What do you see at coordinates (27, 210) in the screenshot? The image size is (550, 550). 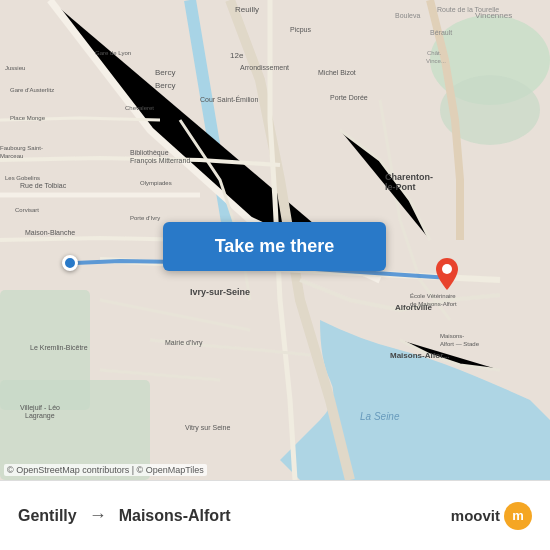 I see `svg-text: Corvisart` at bounding box center [27, 210].